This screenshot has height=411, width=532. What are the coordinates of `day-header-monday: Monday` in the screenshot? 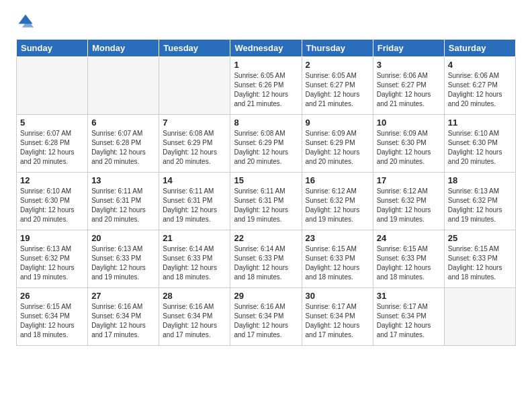 It's located at (124, 48).